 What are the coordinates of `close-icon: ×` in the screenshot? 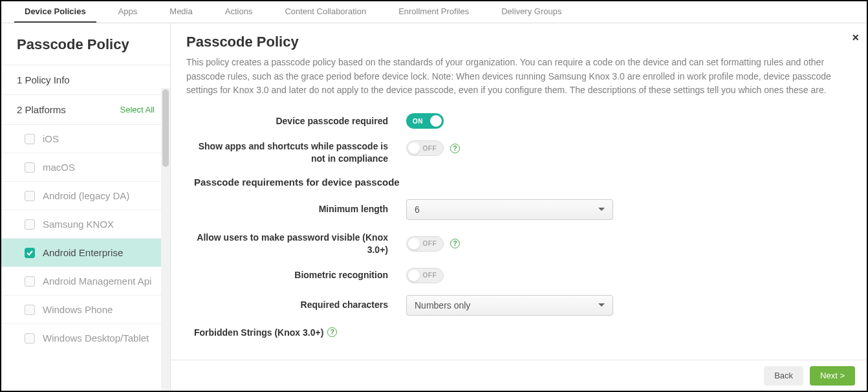 It's located at (855, 38).